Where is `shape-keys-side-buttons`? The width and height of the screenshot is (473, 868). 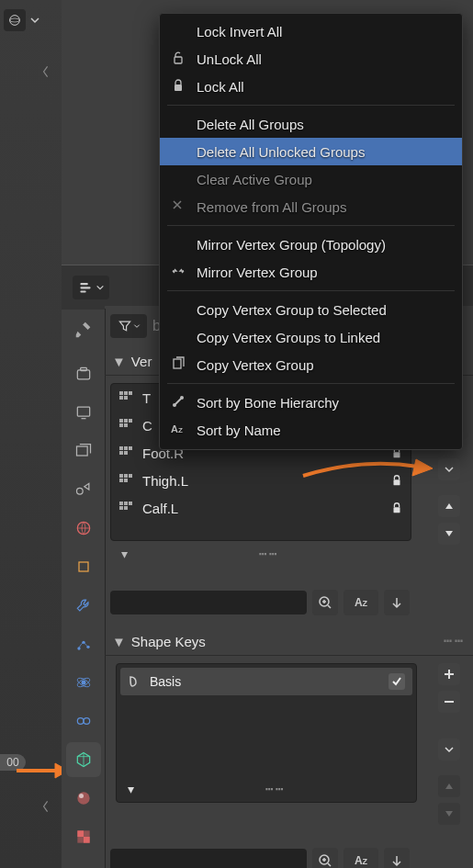 shape-keys-side-buttons is located at coordinates (450, 747).